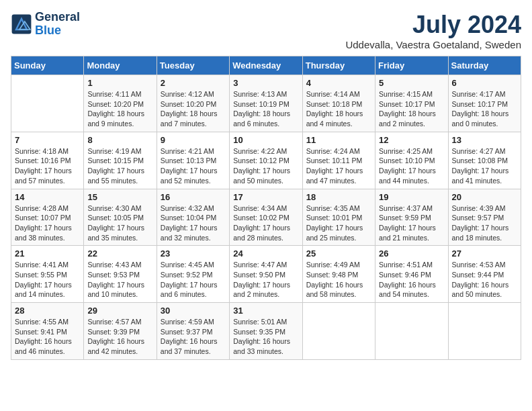  Describe the element at coordinates (411, 140) in the screenshot. I see `day-number: 12` at that location.